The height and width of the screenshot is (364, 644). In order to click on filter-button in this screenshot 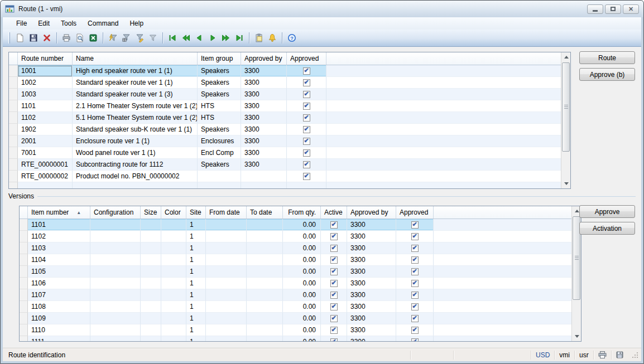, I will do `click(140, 38)`.